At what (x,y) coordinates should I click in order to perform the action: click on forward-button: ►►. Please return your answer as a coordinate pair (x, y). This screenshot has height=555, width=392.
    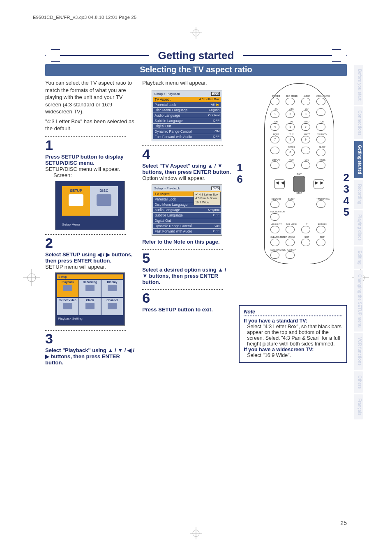
    Looking at the image, I should click on (319, 184).